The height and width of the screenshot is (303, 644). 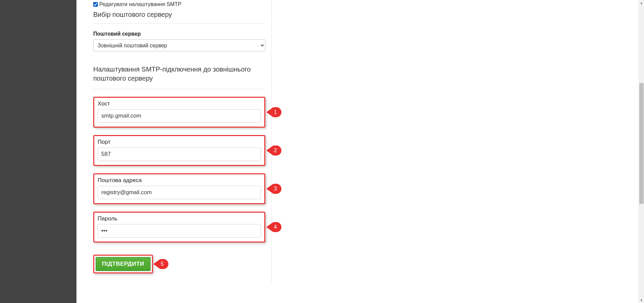 What do you see at coordinates (179, 45) in the screenshot?
I see `mail-server-select: Зовнішній поштовий сервер` at bounding box center [179, 45].